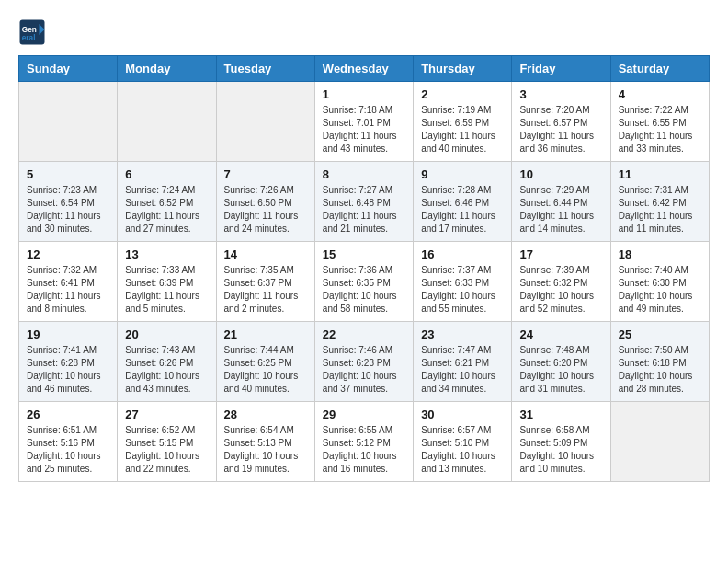 The height and width of the screenshot is (563, 728). What do you see at coordinates (364, 335) in the screenshot?
I see `day-number: 22` at bounding box center [364, 335].